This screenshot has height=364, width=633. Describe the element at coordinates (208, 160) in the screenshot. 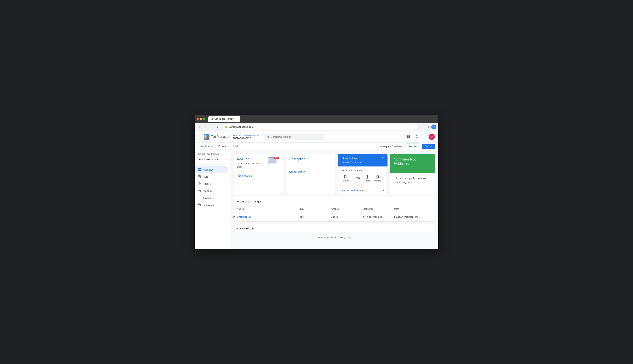

I see `workspace-name: Default Workspace` at that location.